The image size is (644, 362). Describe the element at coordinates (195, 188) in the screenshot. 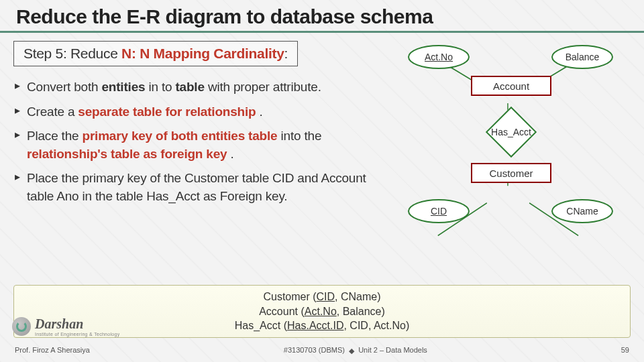

I see `bullet-item: Place the primary key of the Customer ta…` at that location.